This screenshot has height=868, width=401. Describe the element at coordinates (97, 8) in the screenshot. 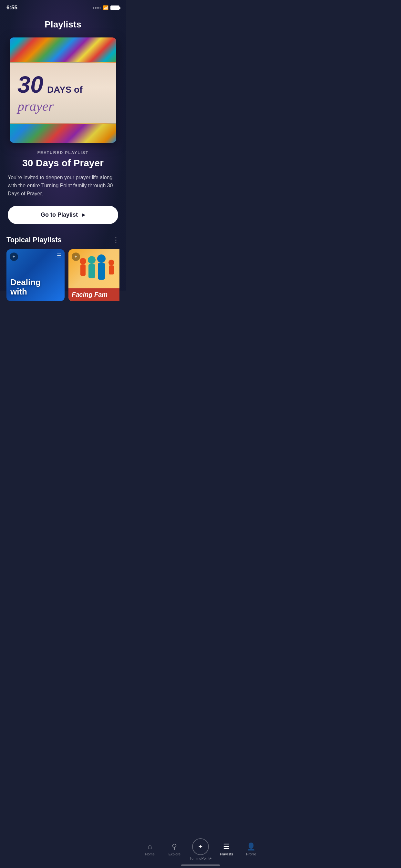

I see `signal-dots-icon` at that location.